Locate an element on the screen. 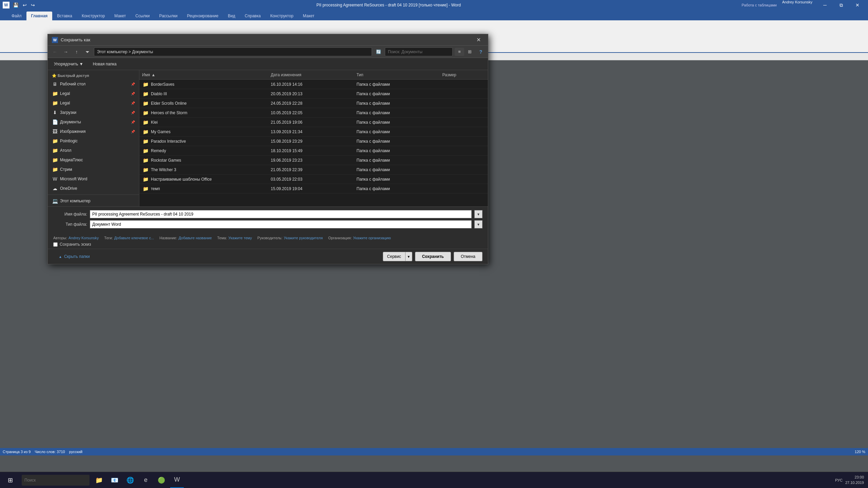 Image resolution: width=868 pixels, height=488 pixels. folder-icon-5: 📁 is located at coordinates (145, 132).